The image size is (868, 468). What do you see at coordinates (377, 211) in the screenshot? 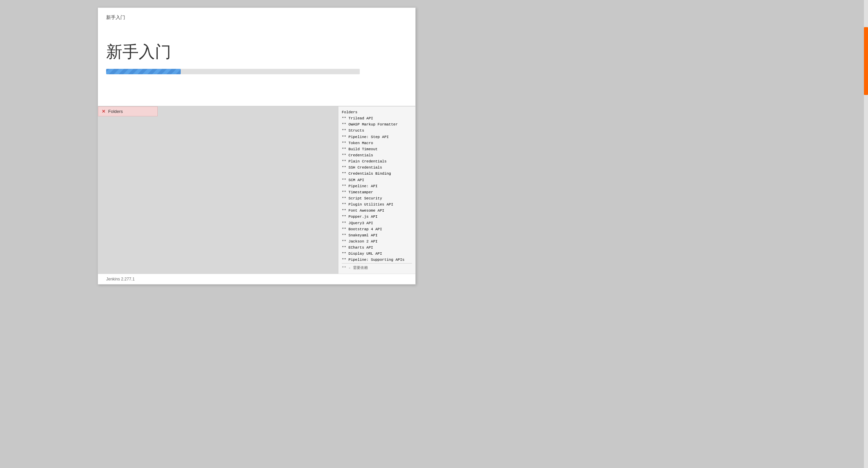
I see `code-line: ** Font Awesome API` at bounding box center [377, 211].